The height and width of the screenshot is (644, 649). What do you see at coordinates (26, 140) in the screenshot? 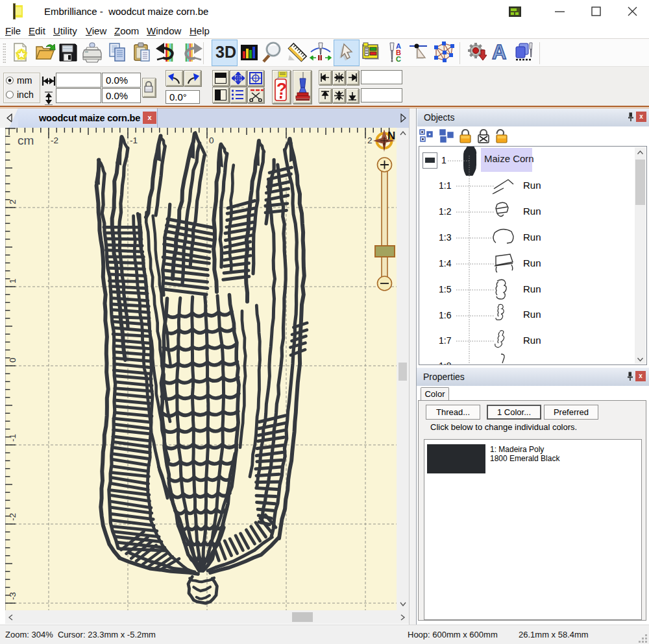
I see `svg-text: cm` at bounding box center [26, 140].